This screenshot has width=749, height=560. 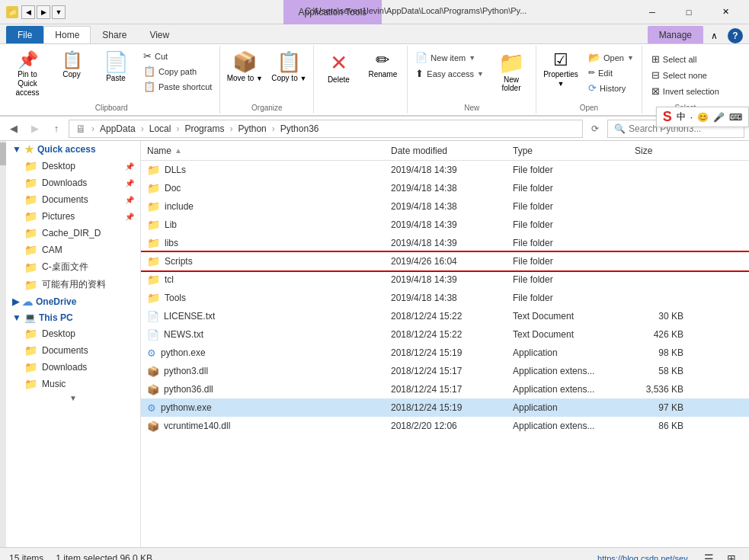 What do you see at coordinates (375, 34) in the screenshot?
I see `ribbon-tabs: File Home Share View Manage ∧ ?` at bounding box center [375, 34].